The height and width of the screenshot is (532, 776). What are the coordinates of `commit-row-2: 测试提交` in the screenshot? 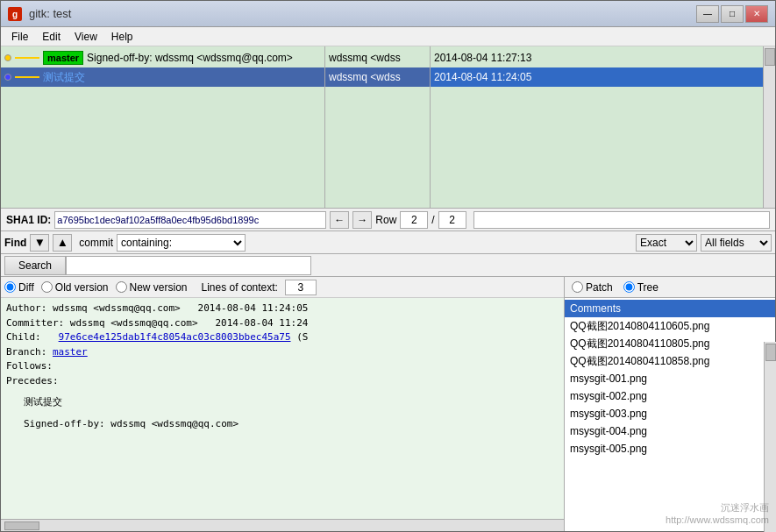 It's located at (163, 77).